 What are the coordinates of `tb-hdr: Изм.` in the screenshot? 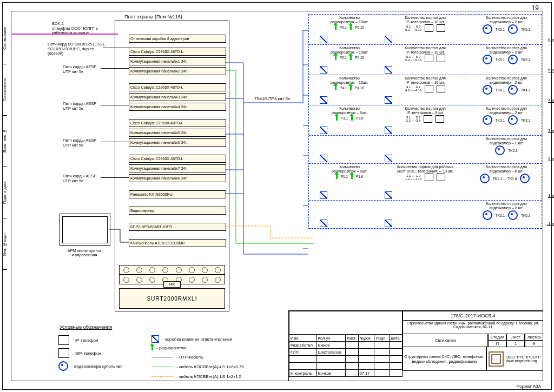 It's located at (303, 338).